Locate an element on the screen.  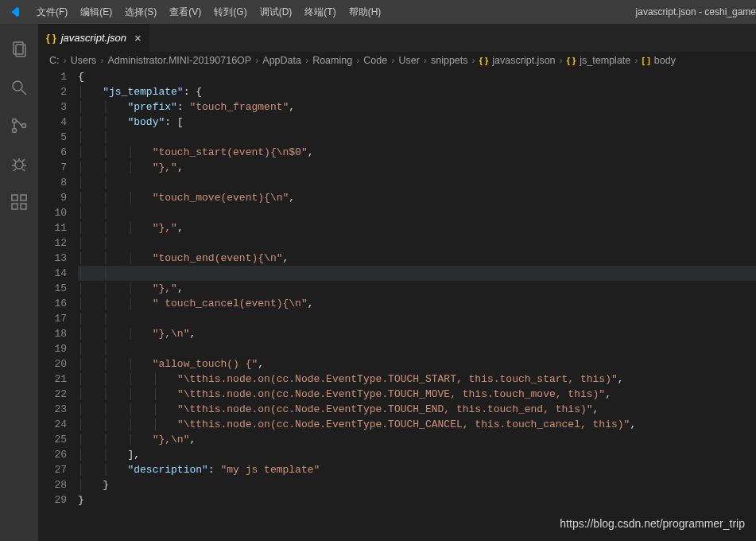
code-line: │ │ │ "touch_start(event){\n$0", is located at coordinates (417, 153).